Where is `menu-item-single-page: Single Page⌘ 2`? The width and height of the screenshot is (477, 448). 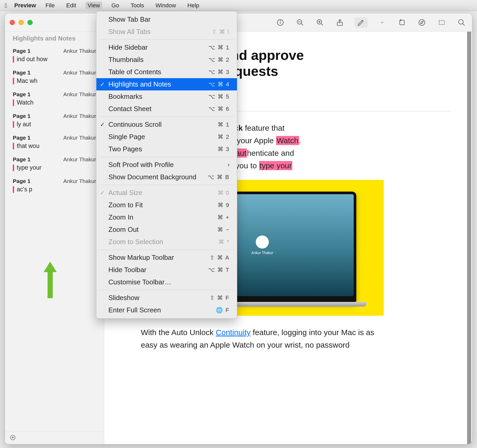
menu-item-single-page: Single Page⌘ 2 is located at coordinates (167, 137).